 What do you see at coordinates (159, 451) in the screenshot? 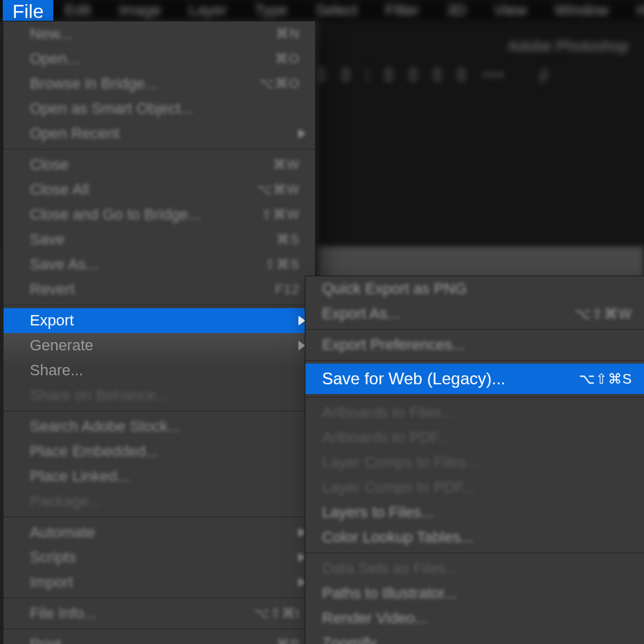
I see `file-item-place-embedded: Place Embedded...` at bounding box center [159, 451].